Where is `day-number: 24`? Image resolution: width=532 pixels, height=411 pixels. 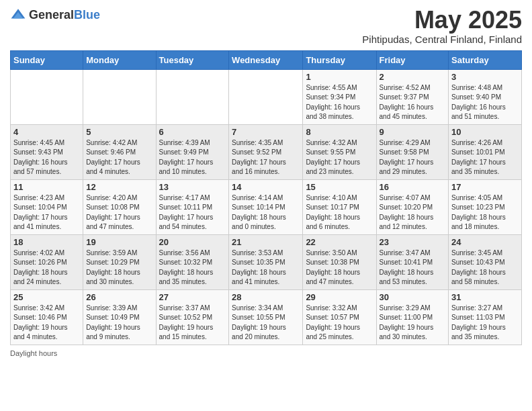 day-number: 24 is located at coordinates (485, 242).